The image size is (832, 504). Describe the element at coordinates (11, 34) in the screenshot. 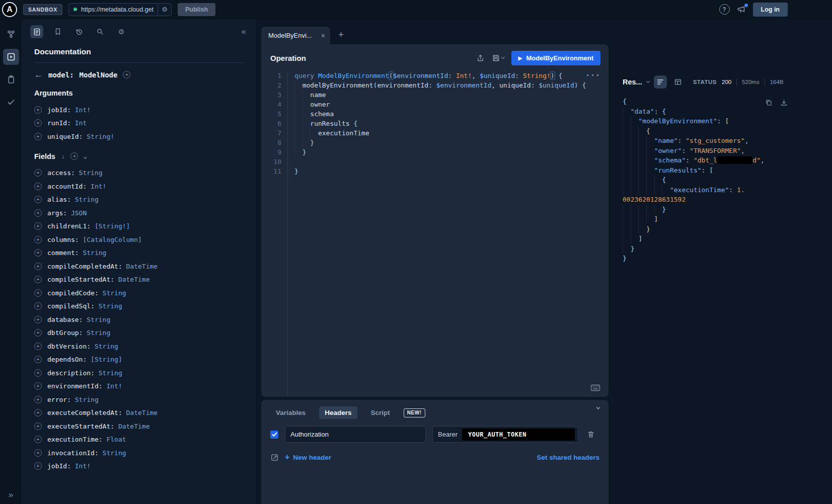

I see `schema-nav-button` at that location.